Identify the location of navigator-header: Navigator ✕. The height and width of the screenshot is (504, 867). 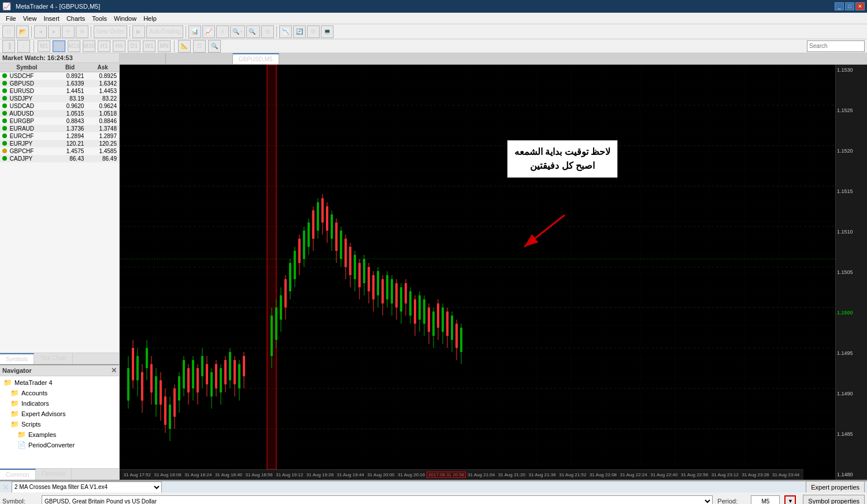
(60, 371).